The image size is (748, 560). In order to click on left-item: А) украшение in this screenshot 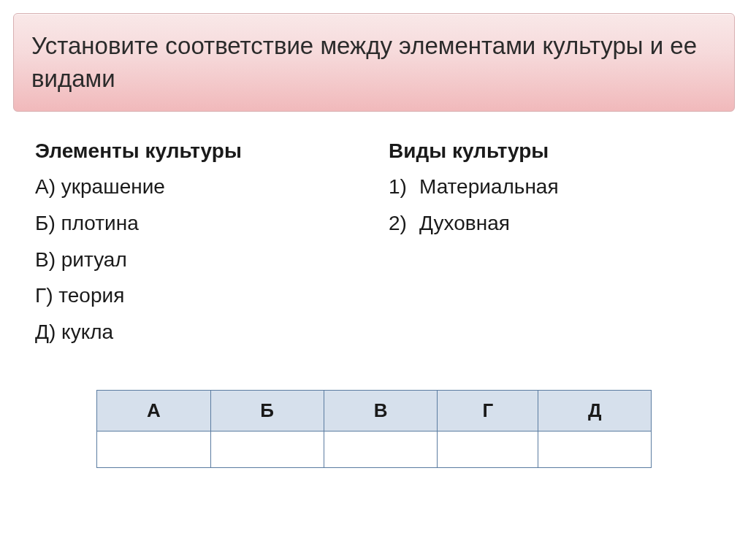, I will do `click(197, 187)`.